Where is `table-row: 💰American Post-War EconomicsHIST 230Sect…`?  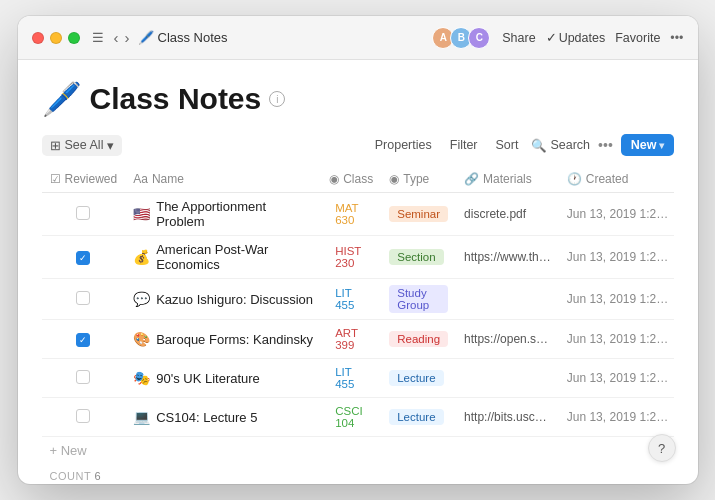 table-row: 💰American Post-War EconomicsHIST 230Sect… is located at coordinates (358, 258).